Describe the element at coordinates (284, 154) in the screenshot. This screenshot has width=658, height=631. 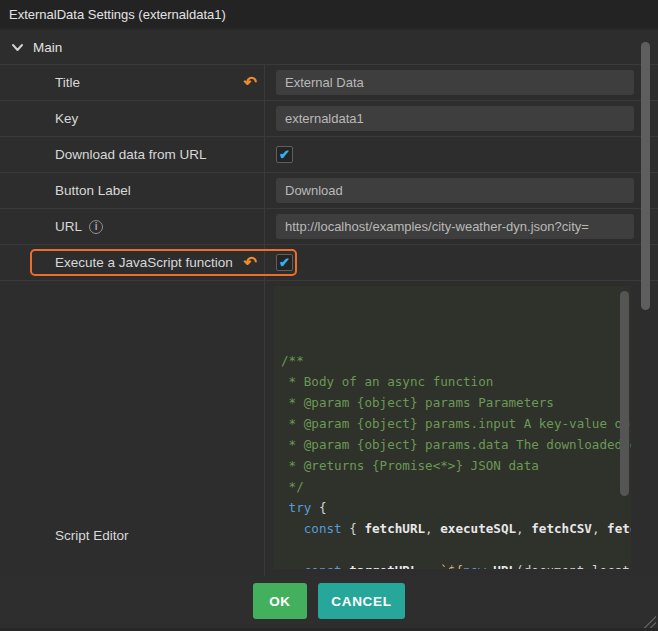
I see `download-from-url-checkbox: ✔` at that location.